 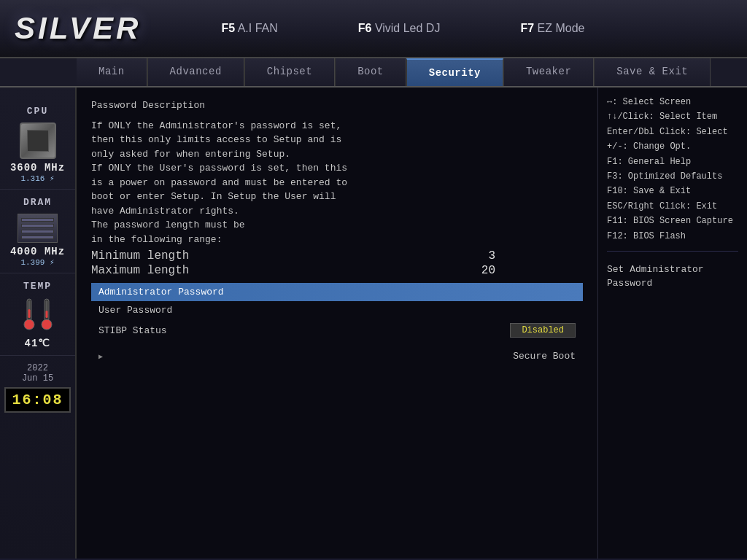 What do you see at coordinates (337, 126) in the screenshot?
I see `desc-line-2: If ONLY the Administrator's password is …` at bounding box center [337, 126].